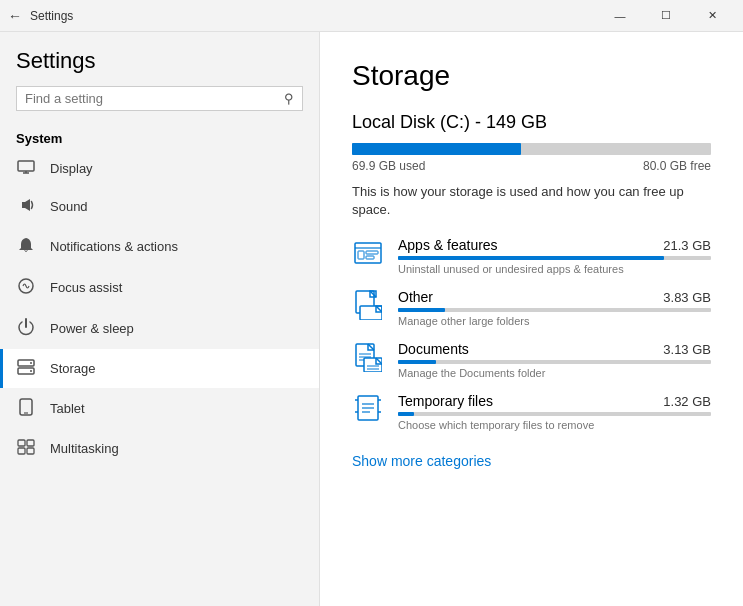  I want to click on documents-size: 3.13 GB, so click(687, 350).